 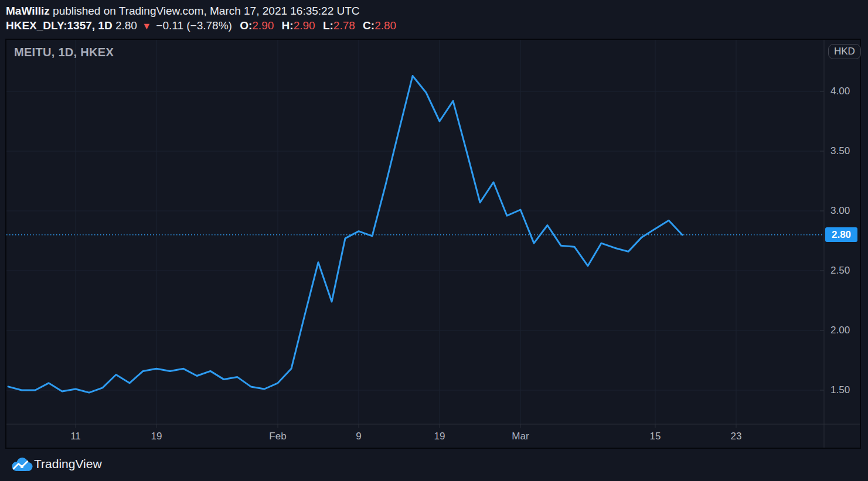 What do you see at coordinates (194, 26) in the screenshot?
I see `price-change: −0.11 (−3.78%)` at bounding box center [194, 26].